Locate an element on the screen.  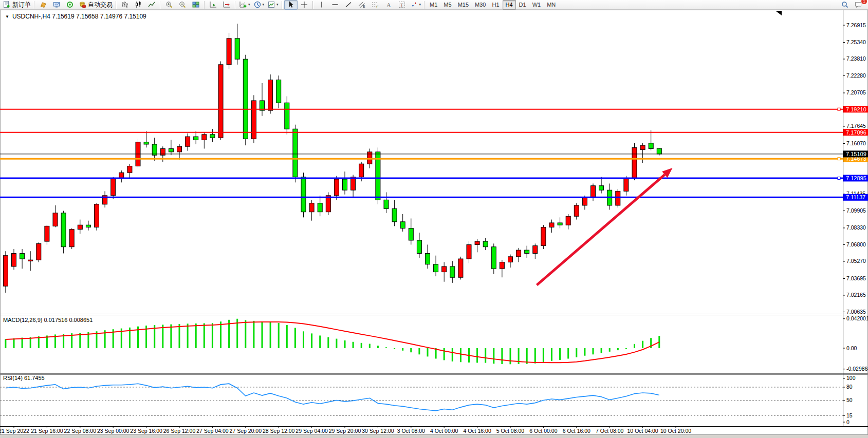
profiles-icon is located at coordinates (43, 5).